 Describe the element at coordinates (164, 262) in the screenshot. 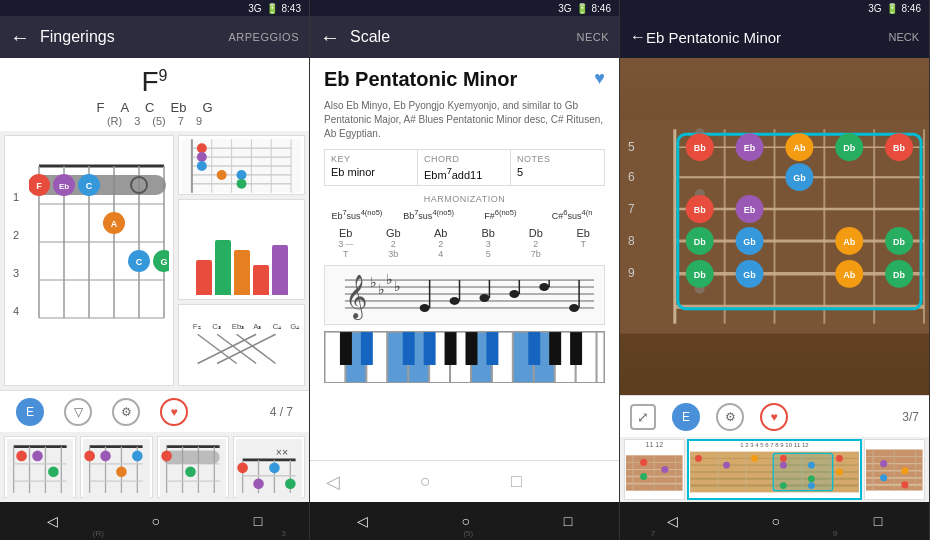

I see `svg-text: G` at that location.